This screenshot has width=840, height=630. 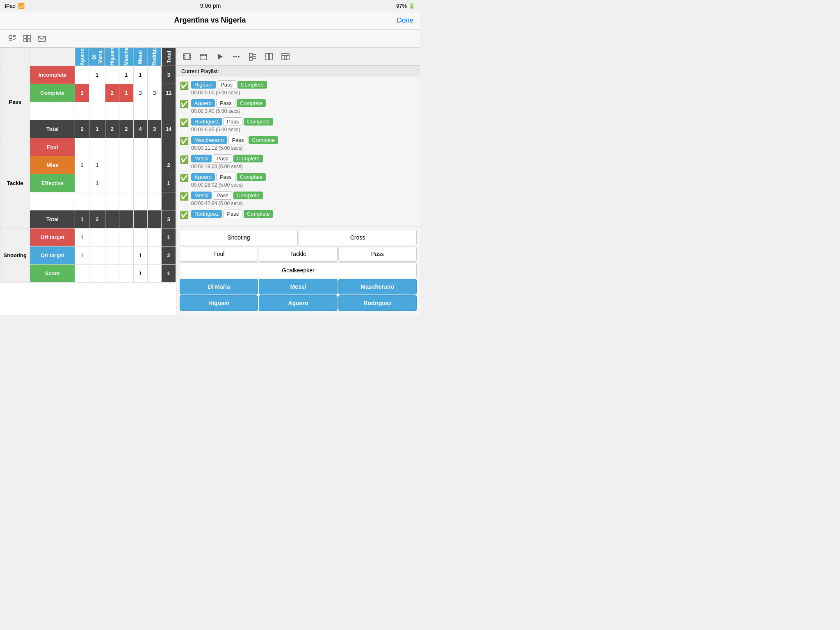 I want to click on battery-icon: 🔋, so click(x=412, y=6).